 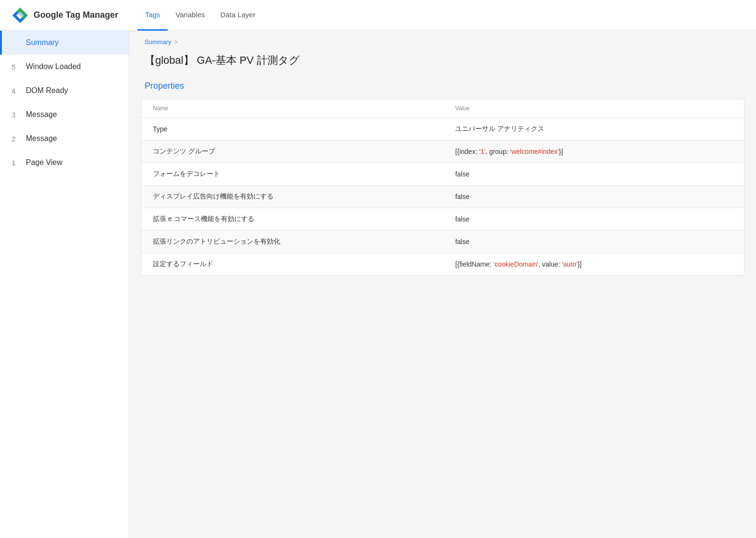 I want to click on prop-name-display-ads: ディスプレイ広告向け機能を有効にする, so click(x=292, y=197).